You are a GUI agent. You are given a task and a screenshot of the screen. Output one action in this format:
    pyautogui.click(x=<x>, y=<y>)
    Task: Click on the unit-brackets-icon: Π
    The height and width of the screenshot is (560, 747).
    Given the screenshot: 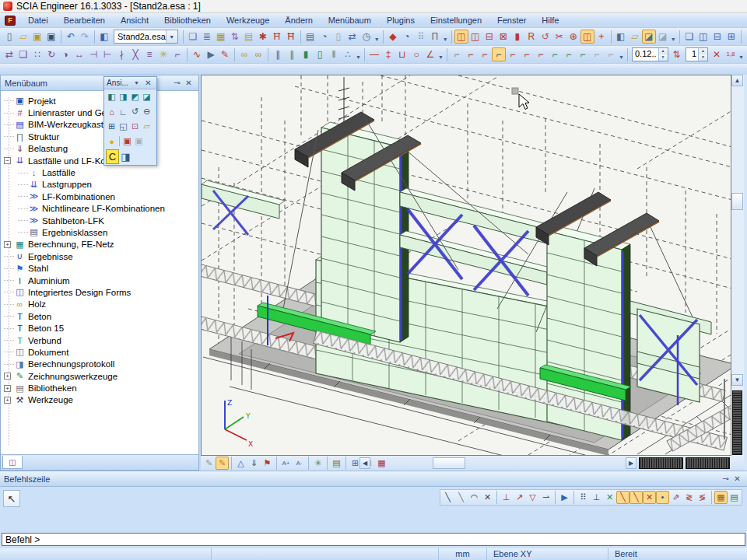 What is the action you would take?
    pyautogui.click(x=435, y=37)
    